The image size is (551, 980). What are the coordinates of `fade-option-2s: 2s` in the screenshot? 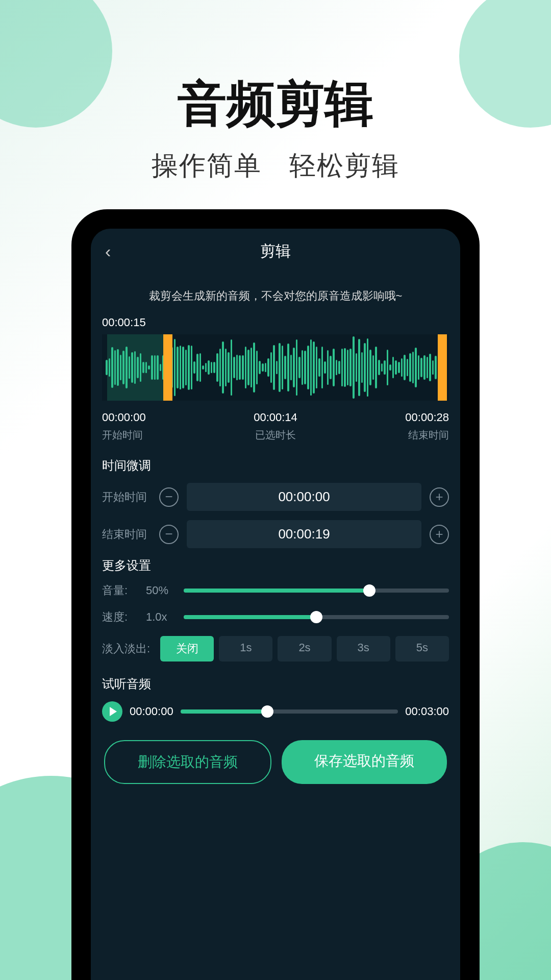 It's located at (304, 649).